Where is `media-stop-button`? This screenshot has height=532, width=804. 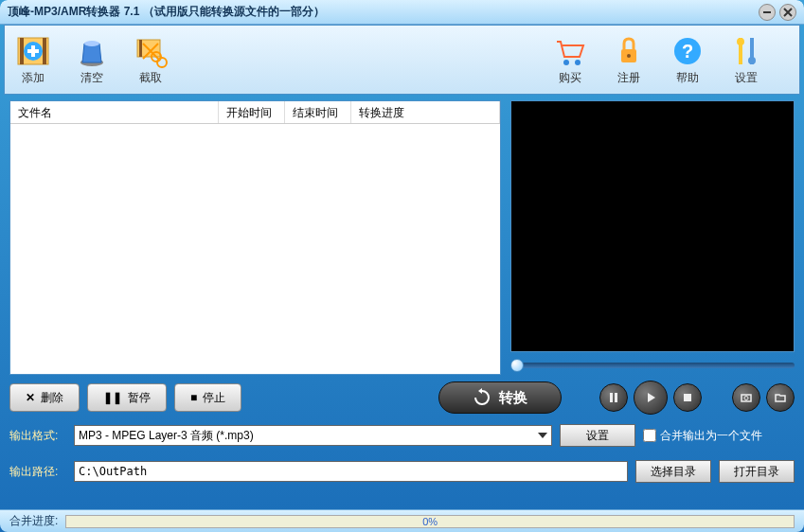 media-stop-button is located at coordinates (688, 398).